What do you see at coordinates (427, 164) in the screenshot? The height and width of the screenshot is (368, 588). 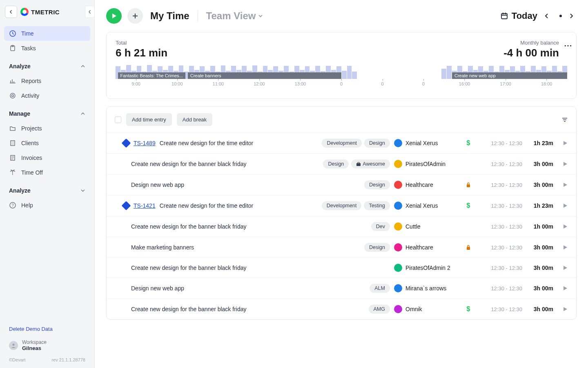 I see `project: PiratesOfAdmin` at bounding box center [427, 164].